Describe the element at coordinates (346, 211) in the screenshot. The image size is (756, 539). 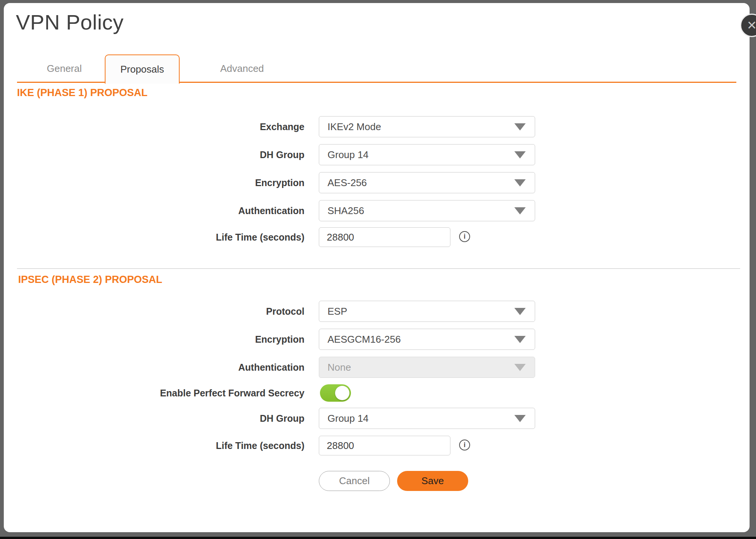
I see `ike-authentication-value: SHA256` at that location.